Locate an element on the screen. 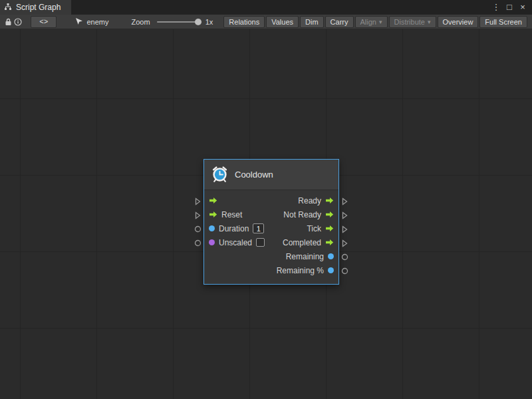 The height and width of the screenshot is (399, 532). port-label: Unscaled is located at coordinates (235, 243).